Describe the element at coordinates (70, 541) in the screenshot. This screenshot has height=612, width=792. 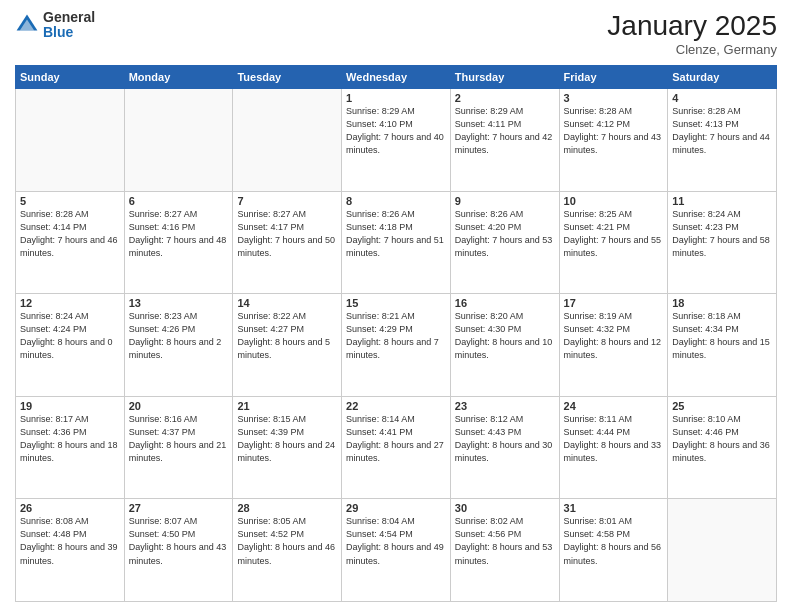
I see `day-info: Sunrise: 8:08 AM Sunset: 4:48 PM Dayligh…` at that location.